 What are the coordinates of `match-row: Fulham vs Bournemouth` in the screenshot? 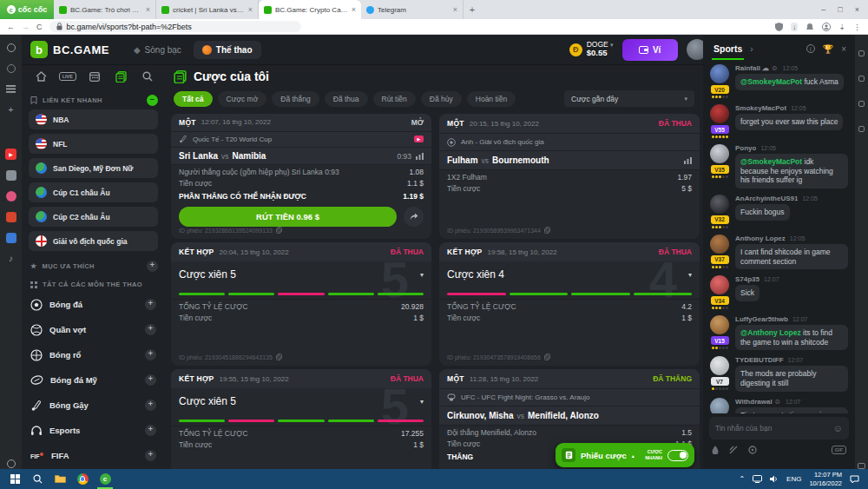 It's located at (569, 160).